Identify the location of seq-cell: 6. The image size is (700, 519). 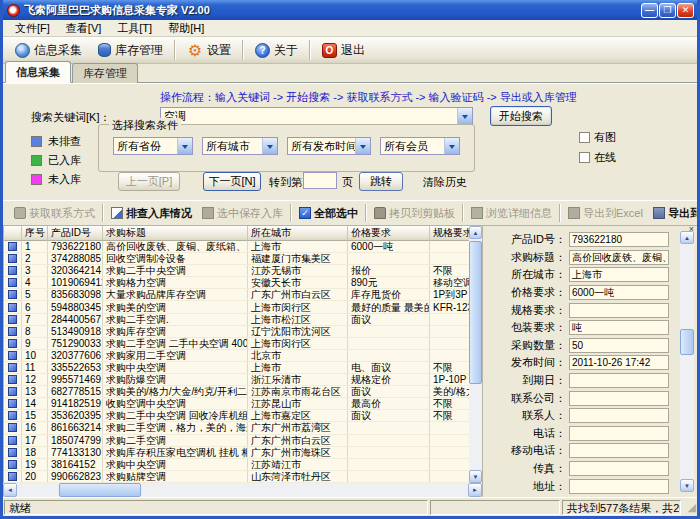
(35, 306).